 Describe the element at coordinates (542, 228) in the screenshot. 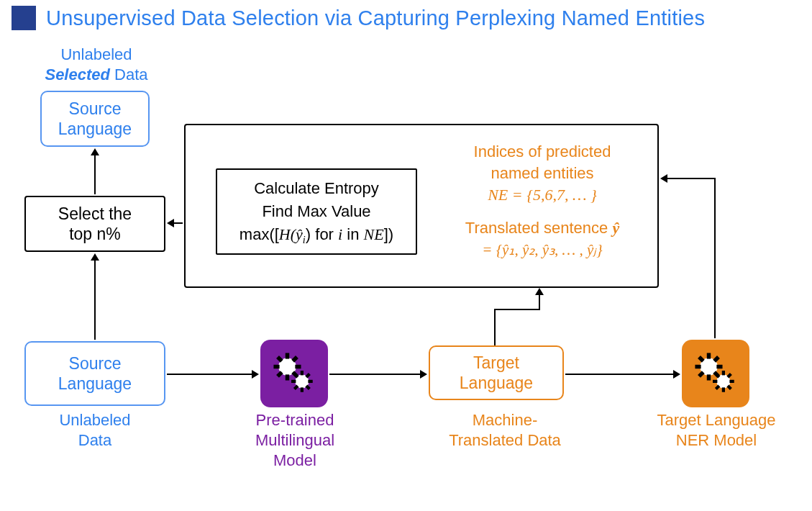

I see `translated-l1: Translated sentence ŷ` at that location.